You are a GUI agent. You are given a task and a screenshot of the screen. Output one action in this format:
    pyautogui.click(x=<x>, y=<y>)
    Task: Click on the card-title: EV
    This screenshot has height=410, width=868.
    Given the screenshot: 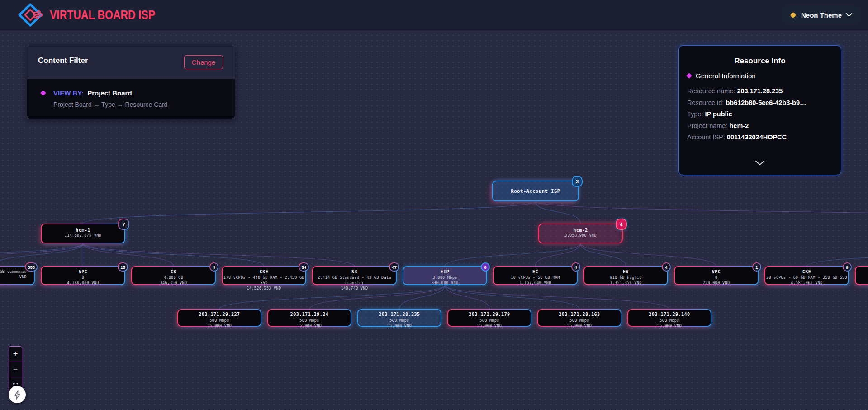 What is the action you would take?
    pyautogui.click(x=626, y=272)
    